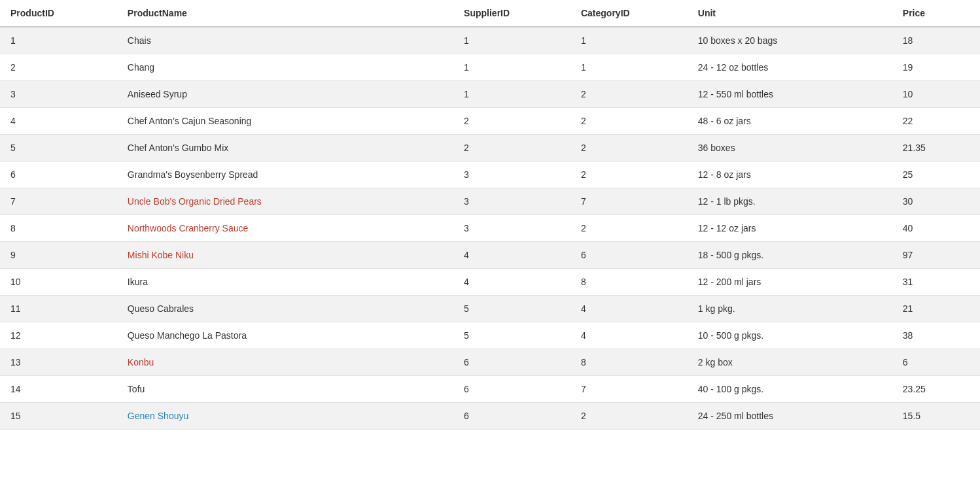 Image resolution: width=980 pixels, height=495 pixels. I want to click on col-header-category-id: CategoryID, so click(629, 13).